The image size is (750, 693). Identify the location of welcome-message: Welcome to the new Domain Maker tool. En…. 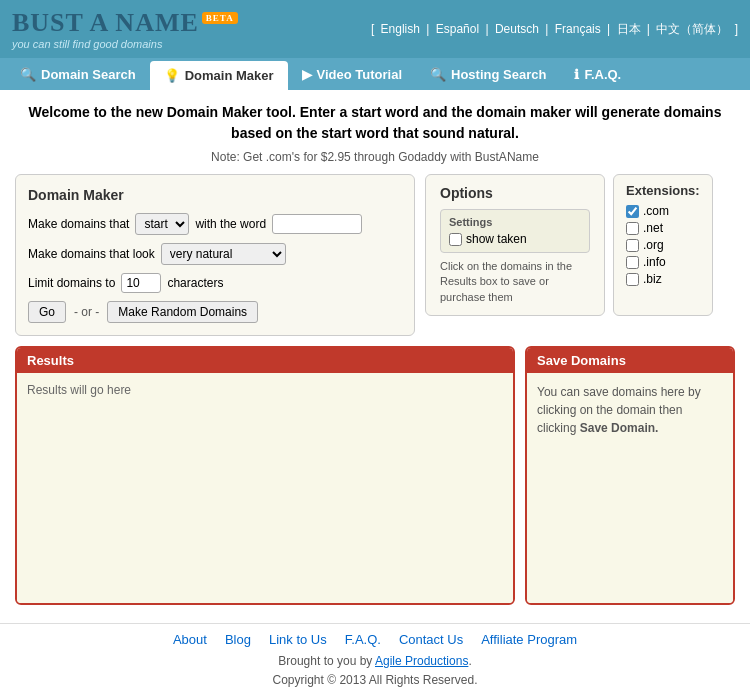
(375, 120).